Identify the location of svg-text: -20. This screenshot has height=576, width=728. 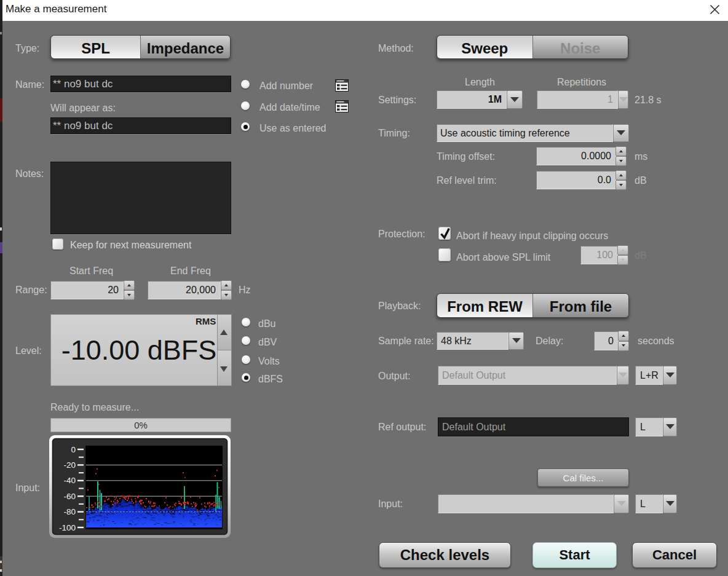
(69, 465).